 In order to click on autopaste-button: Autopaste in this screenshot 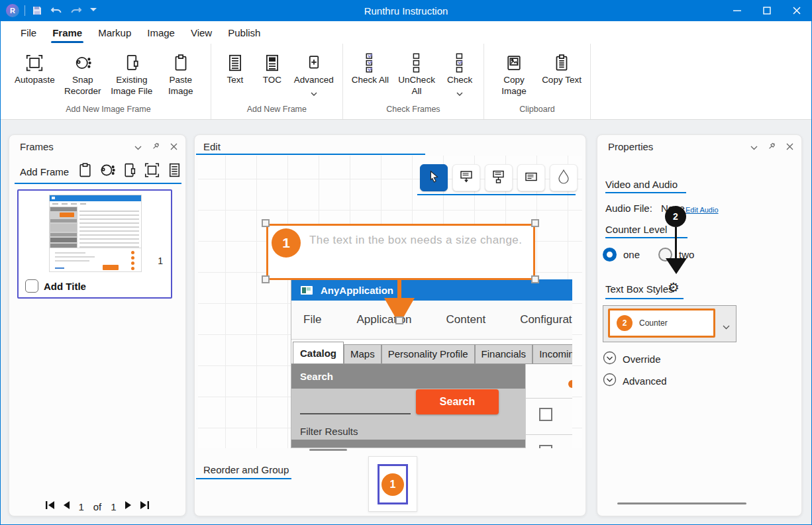, I will do `click(34, 69)`.